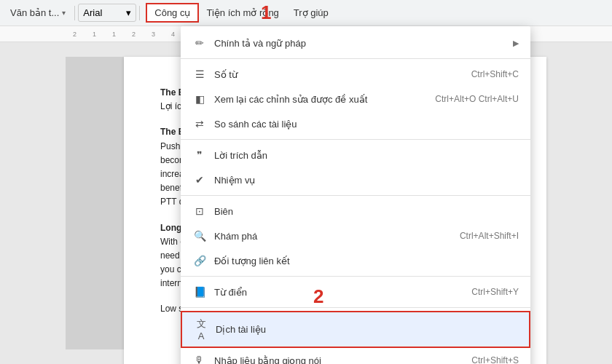  What do you see at coordinates (242, 13) in the screenshot?
I see `menu-tien-ich-label: Tiện ích mở rộng` at bounding box center [242, 13].